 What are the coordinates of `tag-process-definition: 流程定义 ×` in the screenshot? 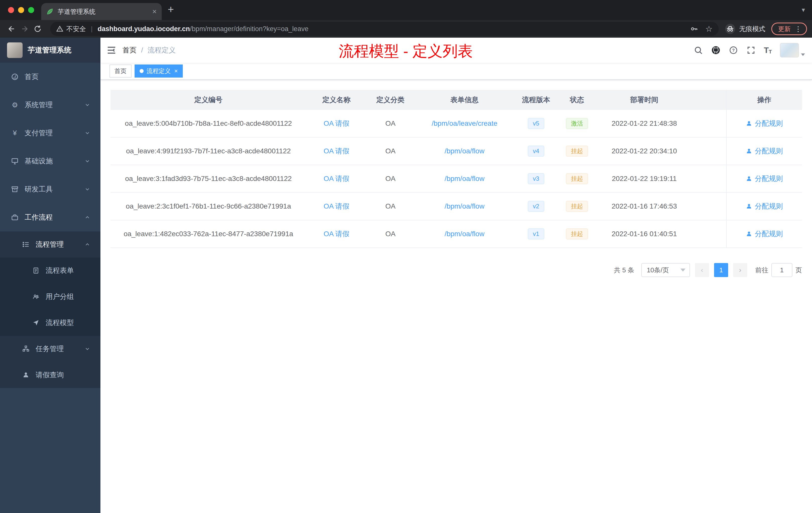 It's located at (158, 71).